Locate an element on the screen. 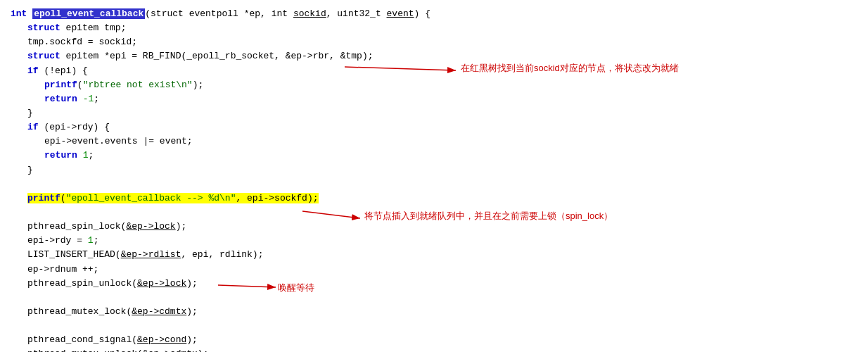 The image size is (868, 352). code-line-7: } is located at coordinates (229, 113).